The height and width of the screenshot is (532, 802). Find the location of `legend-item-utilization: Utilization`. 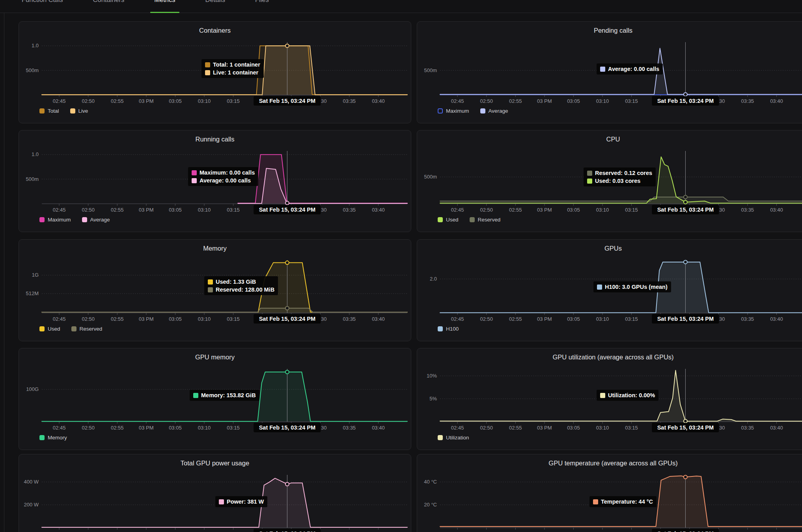

legend-item-utilization: Utilization is located at coordinates (453, 437).